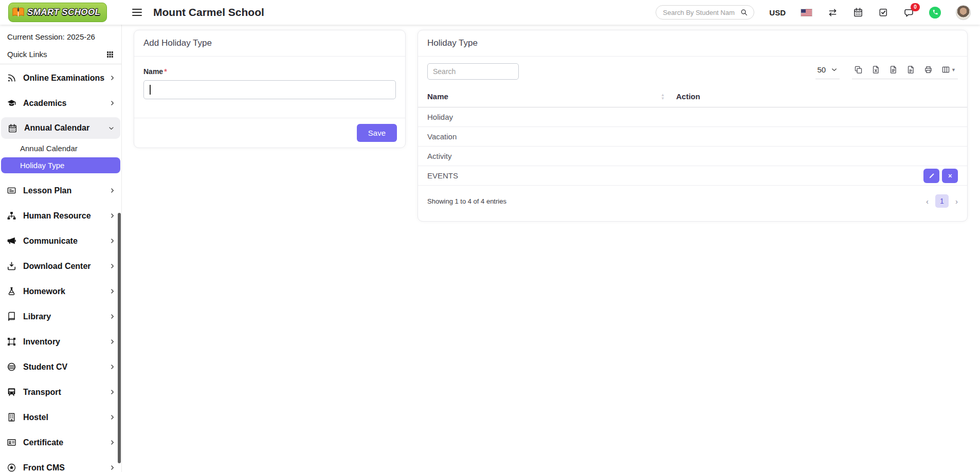  Describe the element at coordinates (269, 89) in the screenshot. I see `name-input` at that location.